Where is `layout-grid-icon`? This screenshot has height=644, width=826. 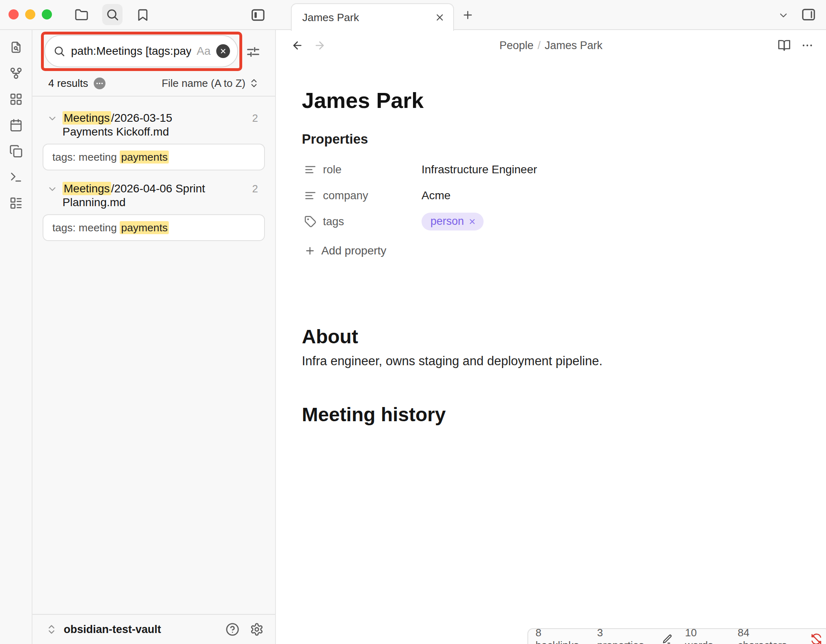
layout-grid-icon is located at coordinates (16, 99).